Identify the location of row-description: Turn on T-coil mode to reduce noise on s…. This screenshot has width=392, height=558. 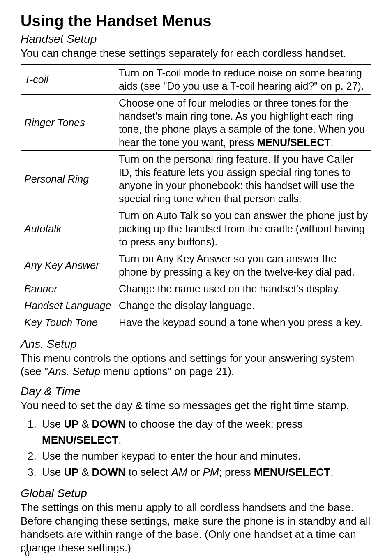
(243, 79).